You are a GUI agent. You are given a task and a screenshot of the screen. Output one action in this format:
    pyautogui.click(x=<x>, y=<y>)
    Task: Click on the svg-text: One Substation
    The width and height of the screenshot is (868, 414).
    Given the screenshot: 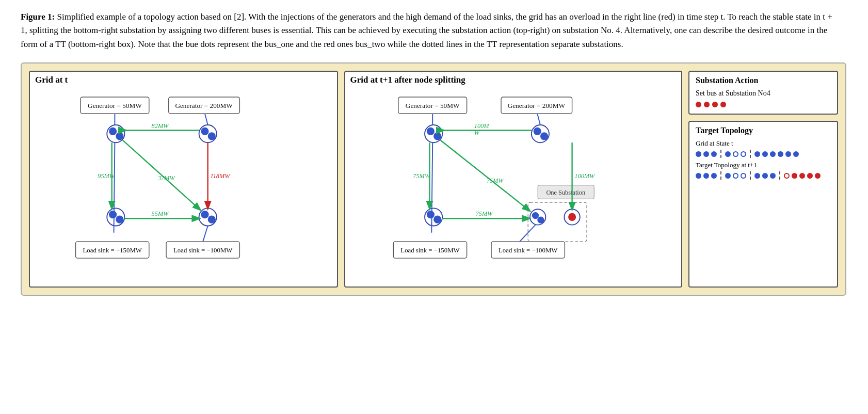 What is the action you would take?
    pyautogui.click(x=566, y=193)
    